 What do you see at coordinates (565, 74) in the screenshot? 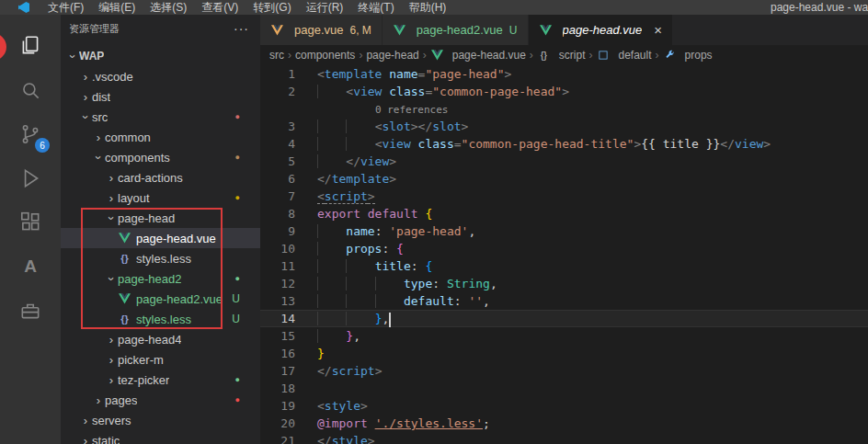
I see `code-line-1: 1<template name="page-head">` at bounding box center [565, 74].